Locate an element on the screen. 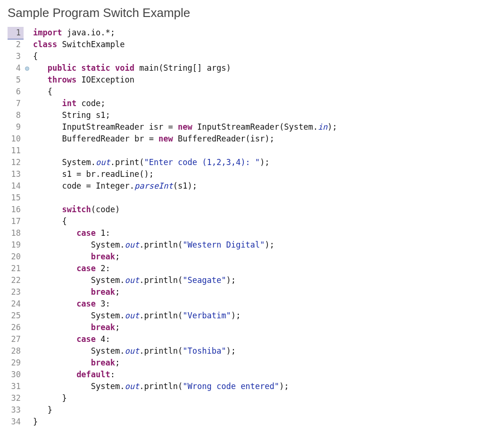 The image size is (483, 448). line-number: 14 is located at coordinates (16, 186).